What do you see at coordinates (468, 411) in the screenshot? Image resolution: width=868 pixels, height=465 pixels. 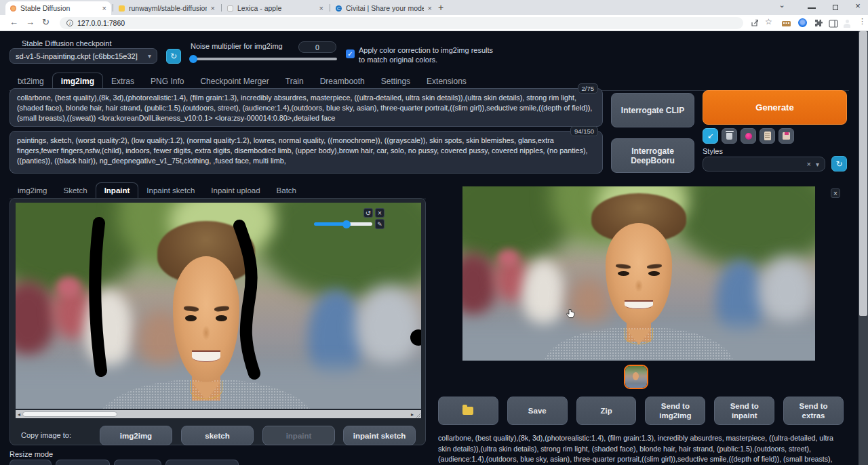 I see `open-folder-button` at bounding box center [468, 411].